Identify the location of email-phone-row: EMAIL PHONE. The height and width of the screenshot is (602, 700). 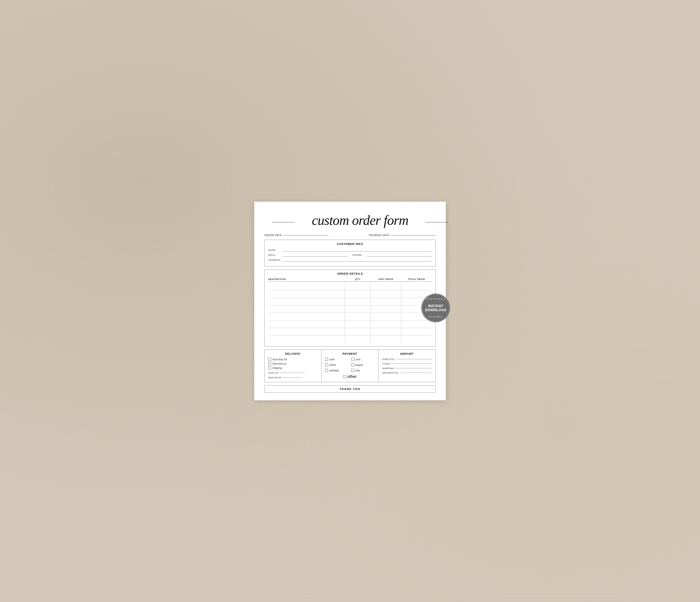
(350, 255).